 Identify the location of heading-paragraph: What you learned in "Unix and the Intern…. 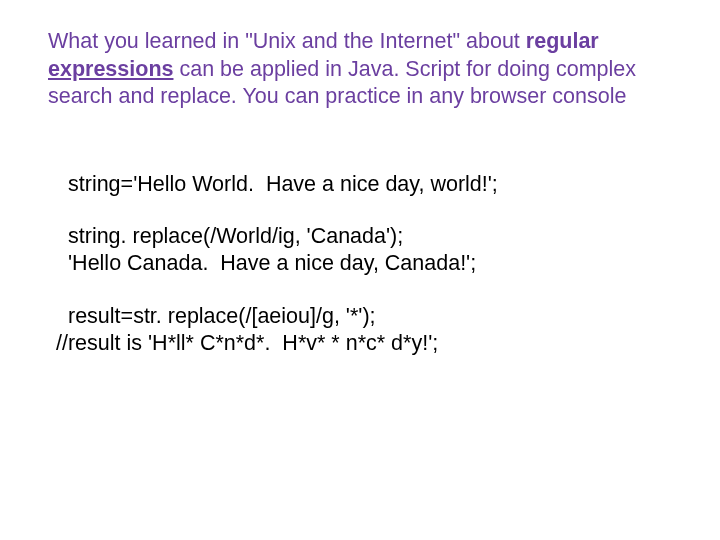
(364, 70).